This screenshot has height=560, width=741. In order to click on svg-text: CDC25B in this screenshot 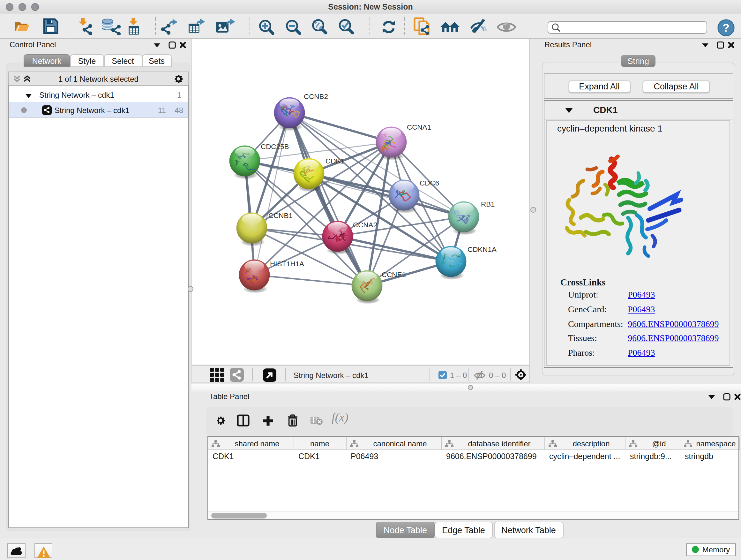, I will do `click(275, 147)`.